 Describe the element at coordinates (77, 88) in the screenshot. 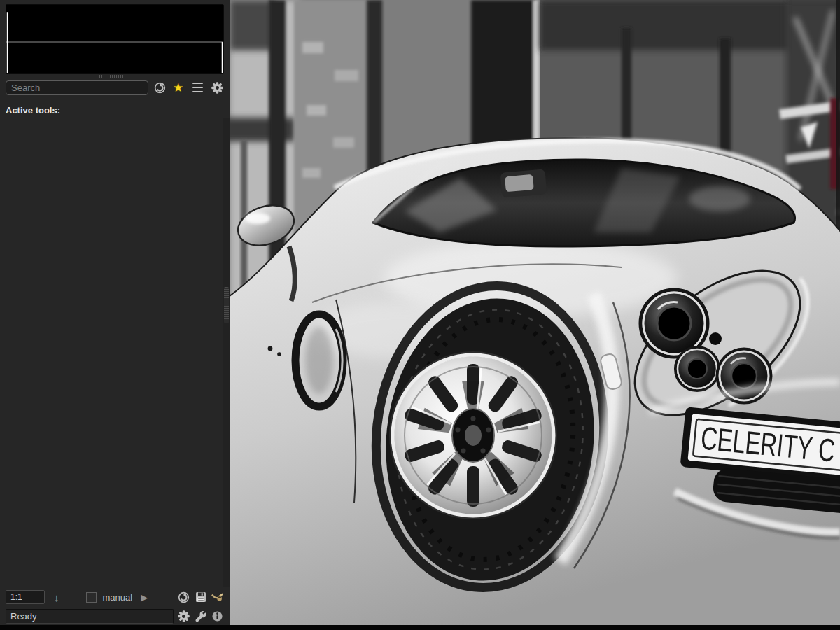

I see `search-input` at that location.